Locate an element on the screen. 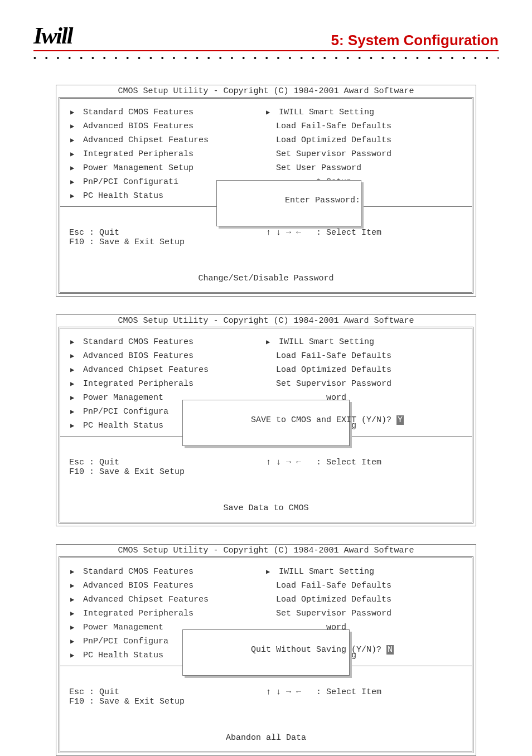 The width and height of the screenshot is (532, 756). bios-context-help: Save Data to CMOS is located at coordinates (266, 510).